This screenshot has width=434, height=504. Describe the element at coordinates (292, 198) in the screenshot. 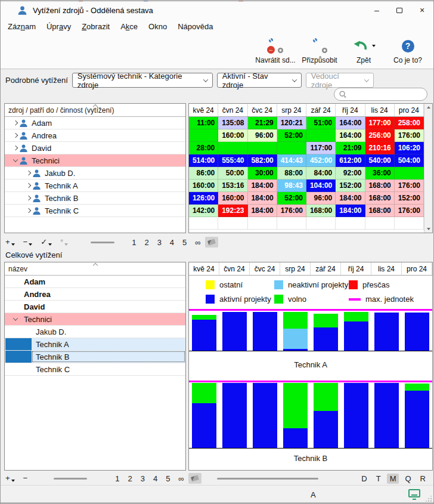

I see `grid-cell: 52:00` at that location.